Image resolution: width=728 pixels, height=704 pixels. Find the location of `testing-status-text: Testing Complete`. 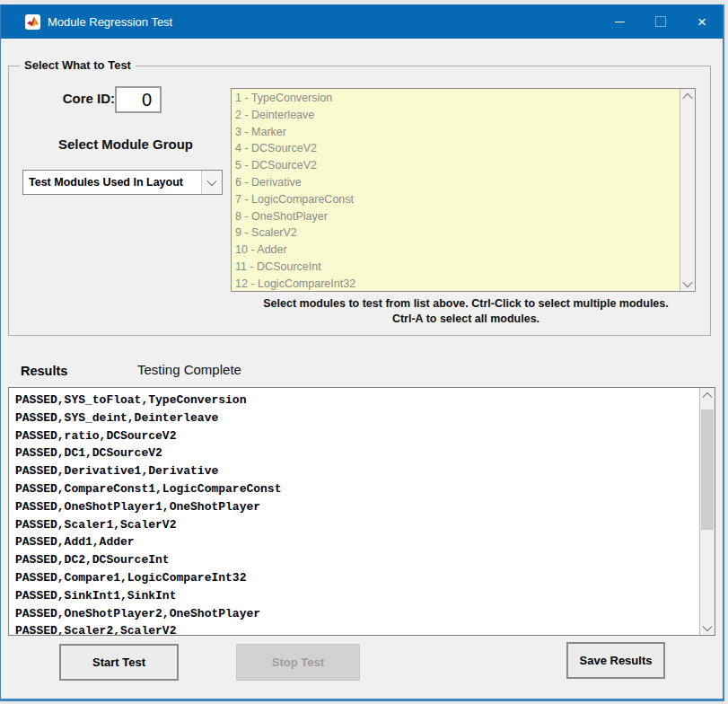

testing-status-text: Testing Complete is located at coordinates (189, 370).